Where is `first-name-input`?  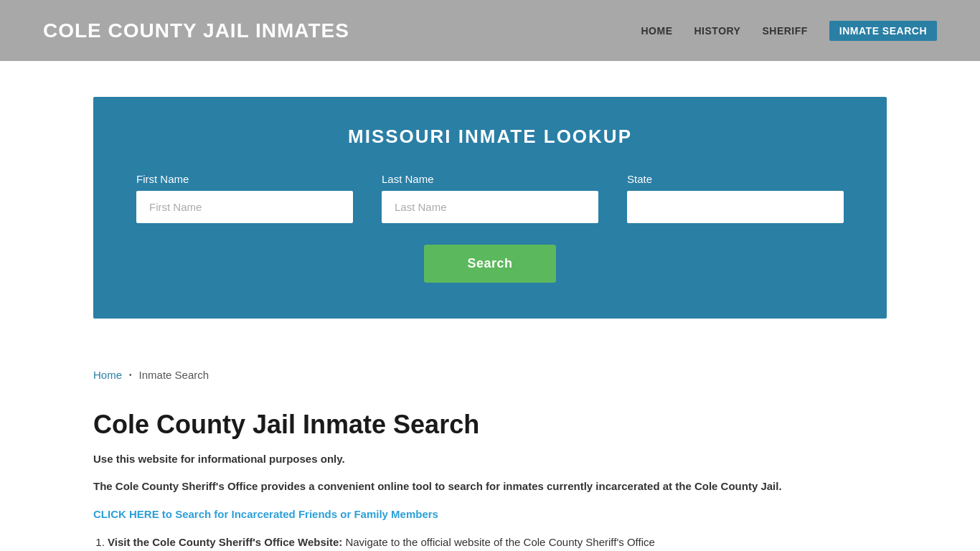 first-name-input is located at coordinates (245, 207).